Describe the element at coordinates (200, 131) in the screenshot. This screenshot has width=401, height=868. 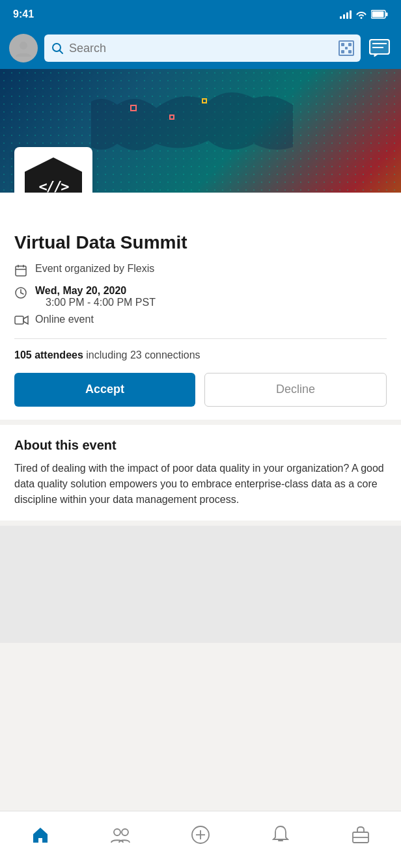
I see `event-banner: <//>` at that location.